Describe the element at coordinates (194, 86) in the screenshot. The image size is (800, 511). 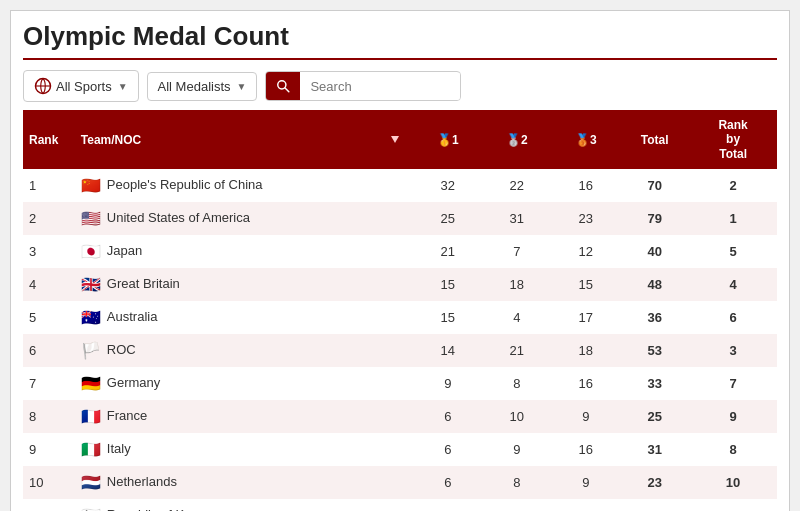
I see `all-medalists-label: All Medalists` at that location.